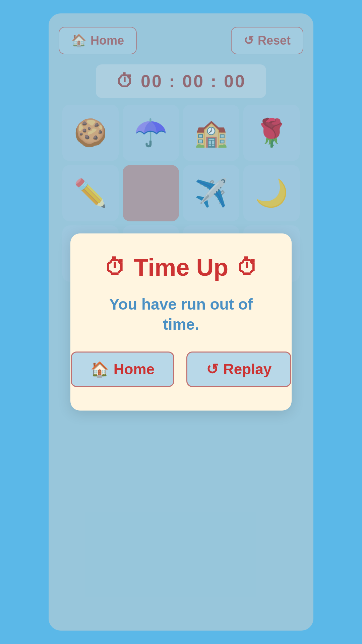 Image resolution: width=362 pixels, height=644 pixels. I want to click on modal-replay-label: Replay, so click(247, 369).